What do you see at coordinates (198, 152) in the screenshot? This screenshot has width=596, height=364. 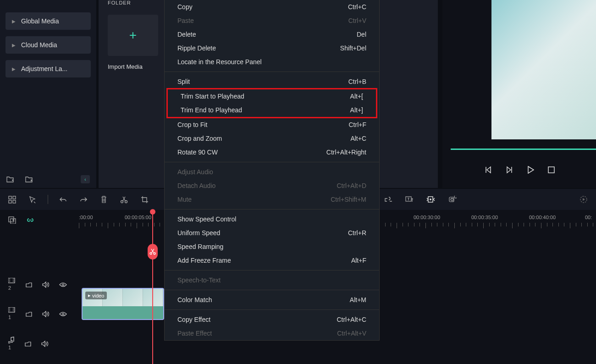 I see `menu-label: Rotate 90 CW` at bounding box center [198, 152].